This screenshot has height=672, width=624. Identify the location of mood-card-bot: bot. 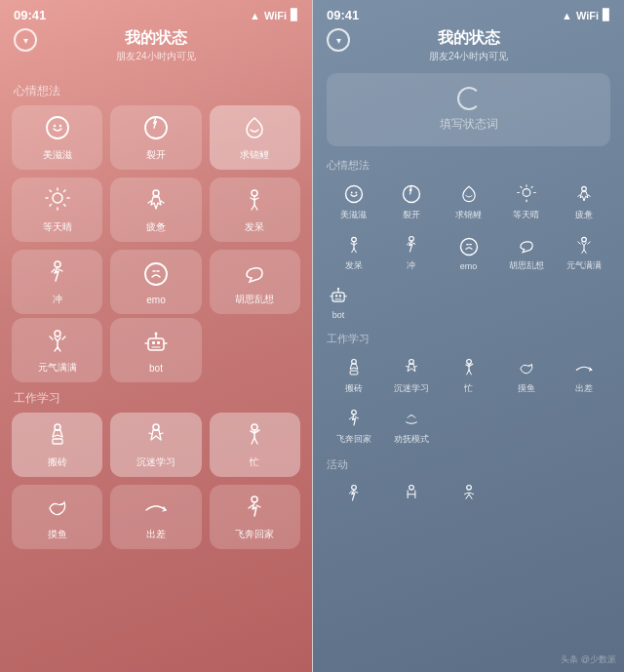
(156, 350).